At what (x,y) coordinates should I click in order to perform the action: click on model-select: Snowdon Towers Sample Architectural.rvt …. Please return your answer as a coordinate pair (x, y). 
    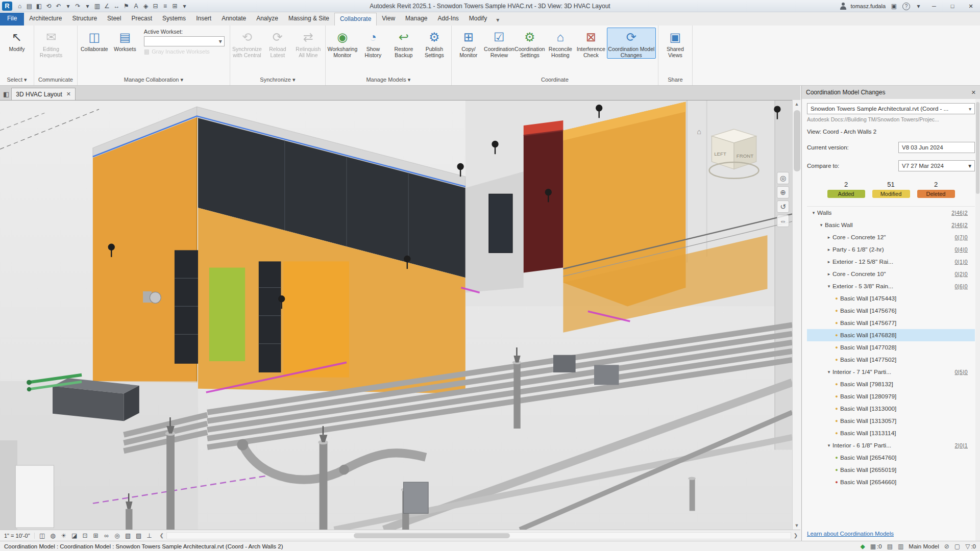
    Looking at the image, I should click on (891, 109).